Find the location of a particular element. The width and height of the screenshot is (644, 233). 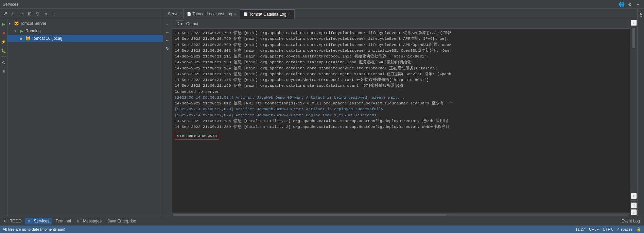

status-indent: 4 spaces is located at coordinates (625, 229).